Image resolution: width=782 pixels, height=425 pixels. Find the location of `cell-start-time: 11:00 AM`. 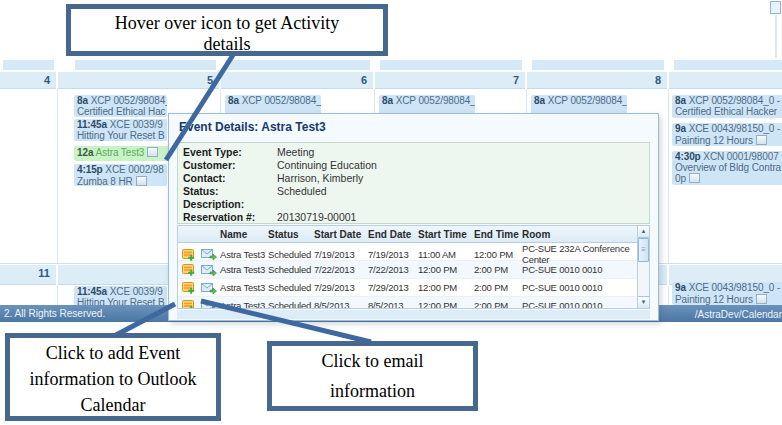

cell-start-time: 11:00 AM is located at coordinates (446, 254).